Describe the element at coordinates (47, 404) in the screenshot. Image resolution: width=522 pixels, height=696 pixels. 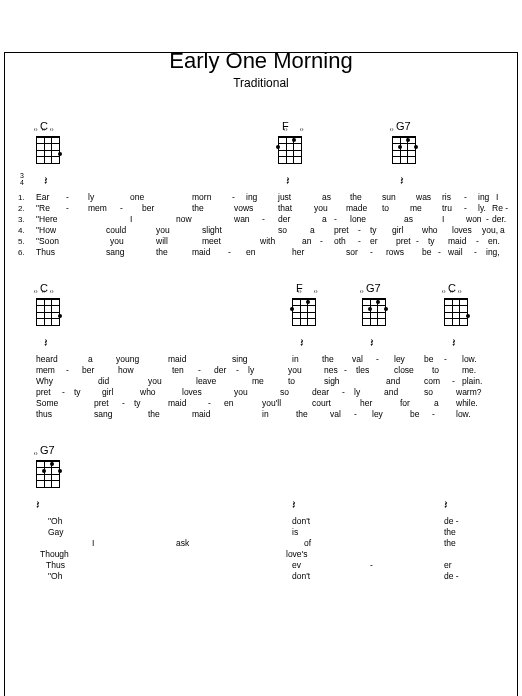
I see `syllable: Some` at that location.